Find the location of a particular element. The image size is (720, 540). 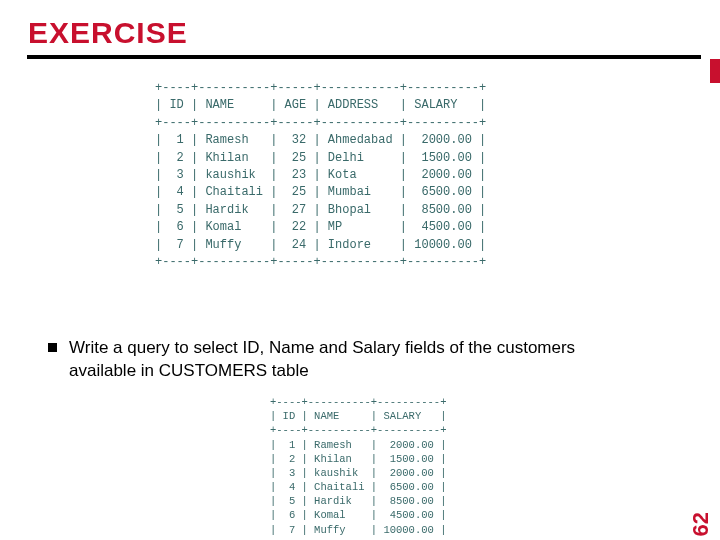

customers-result-table: +----+----------+----------+ | ID | NAME… is located at coordinates (378, 468).